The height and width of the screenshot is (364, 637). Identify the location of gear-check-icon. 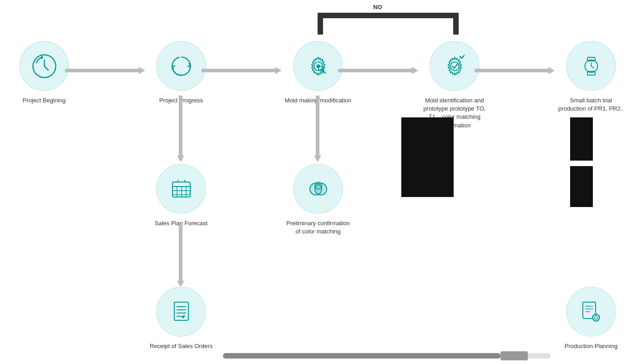
(455, 66).